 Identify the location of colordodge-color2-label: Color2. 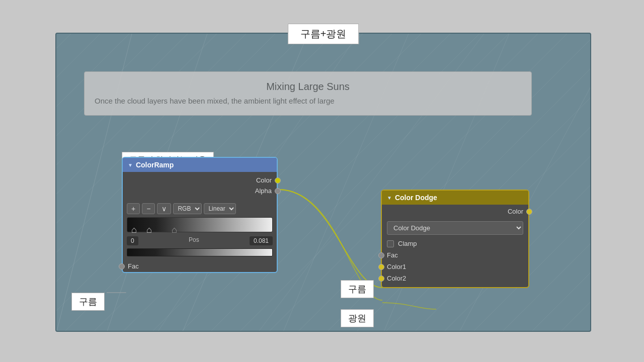
(396, 279).